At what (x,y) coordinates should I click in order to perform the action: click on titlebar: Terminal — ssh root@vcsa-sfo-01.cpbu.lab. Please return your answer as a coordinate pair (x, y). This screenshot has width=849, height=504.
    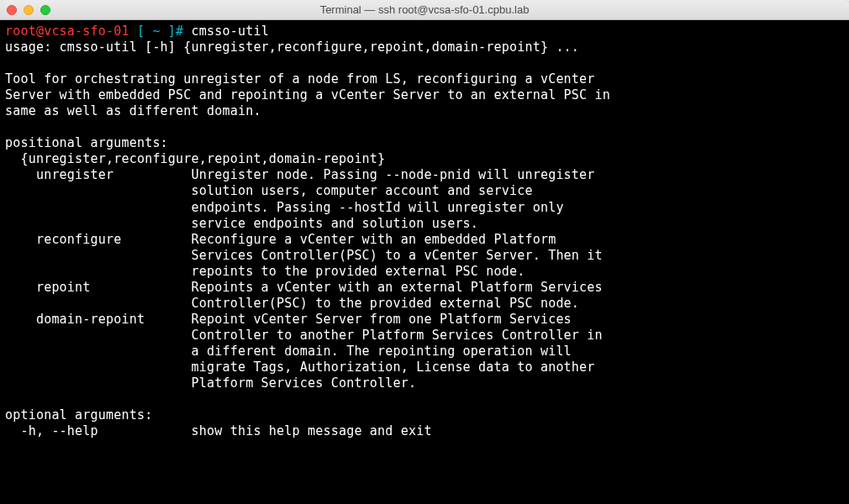
    Looking at the image, I should click on (424, 10).